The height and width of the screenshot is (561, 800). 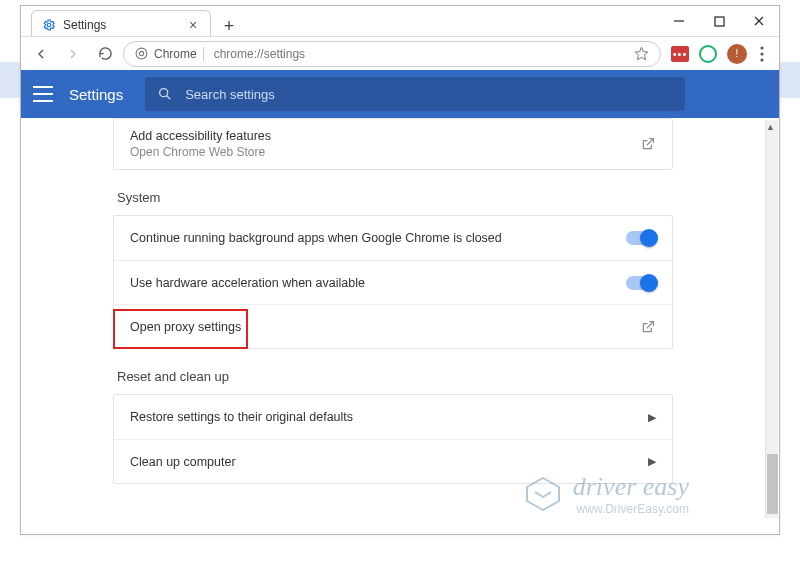 What do you see at coordinates (389, 417) in the screenshot?
I see `row-label: Restore settings to their original defau…` at bounding box center [389, 417].